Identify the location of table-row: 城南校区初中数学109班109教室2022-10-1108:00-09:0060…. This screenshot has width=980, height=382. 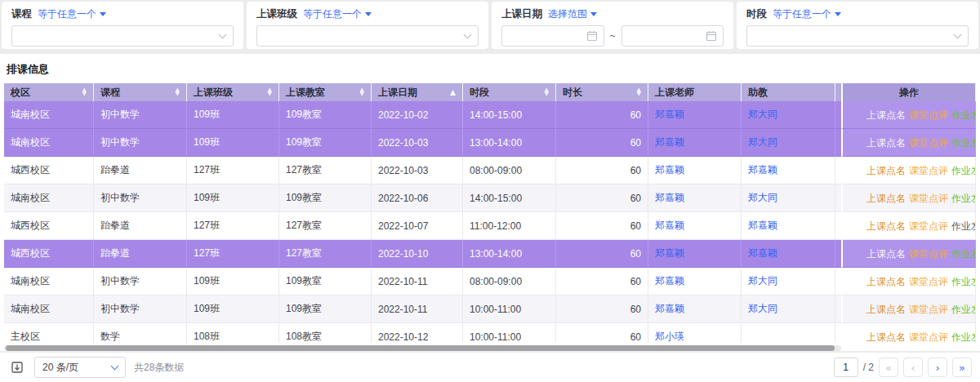
(490, 282).